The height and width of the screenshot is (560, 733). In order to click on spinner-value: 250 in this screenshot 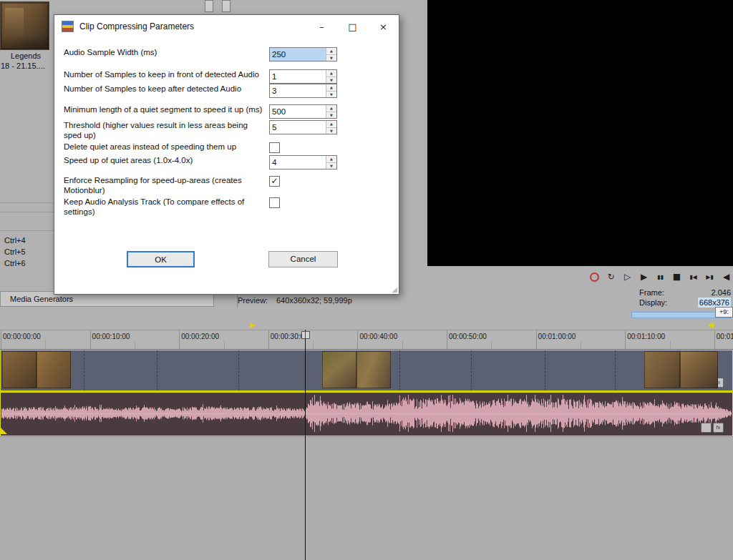, I will do `click(298, 54)`.